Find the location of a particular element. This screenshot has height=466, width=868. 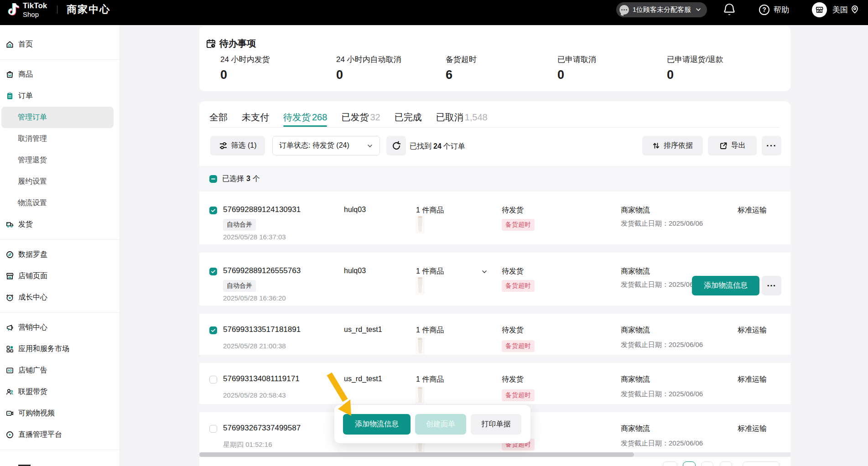

row-more-button: ··· is located at coordinates (772, 285).